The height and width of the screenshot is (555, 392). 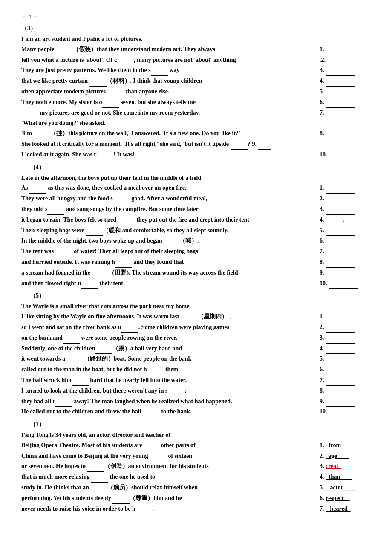 I want to click on header-line, so click(x=206, y=17).